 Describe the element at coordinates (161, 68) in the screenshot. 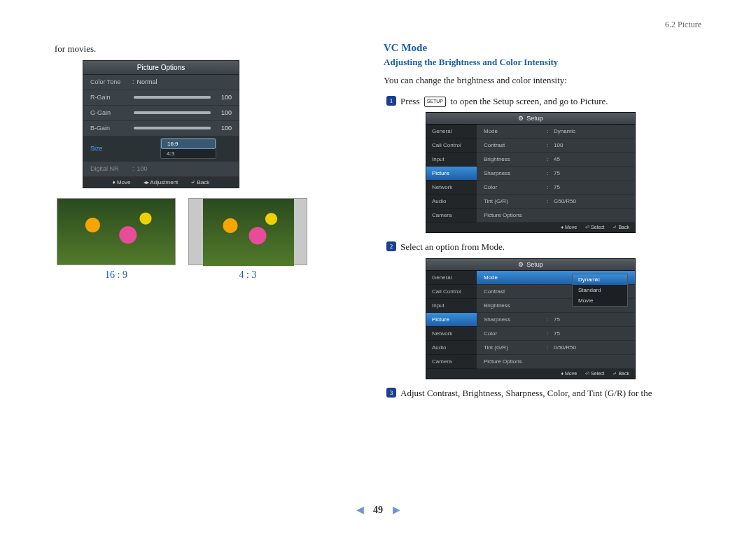

I see `picture-options-title: Picture Options` at that location.